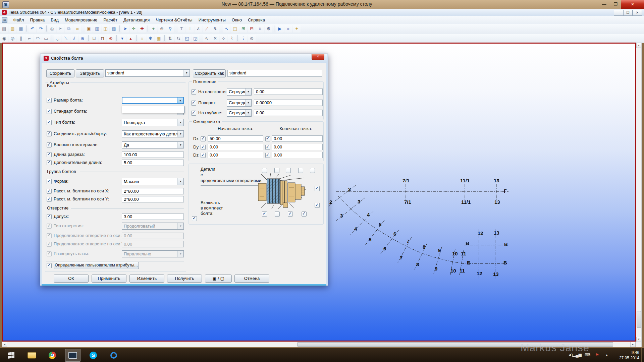 Image resolution: width=644 pixels, height=362 pixels. What do you see at coordinates (30, 39) in the screenshot?
I see `tb2-icon-4: ⌐` at bounding box center [30, 39].